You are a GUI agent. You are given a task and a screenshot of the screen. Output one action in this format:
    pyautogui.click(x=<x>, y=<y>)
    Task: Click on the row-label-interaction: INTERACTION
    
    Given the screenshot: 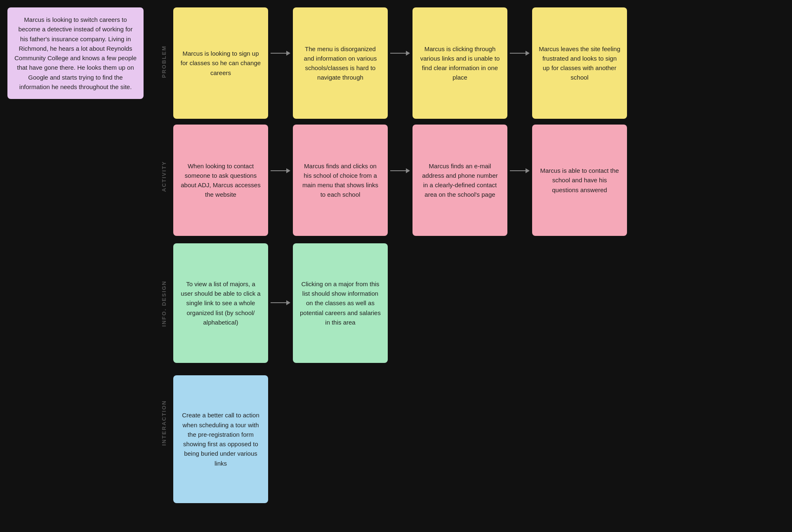 What is the action you would take?
    pyautogui.click(x=164, y=423)
    